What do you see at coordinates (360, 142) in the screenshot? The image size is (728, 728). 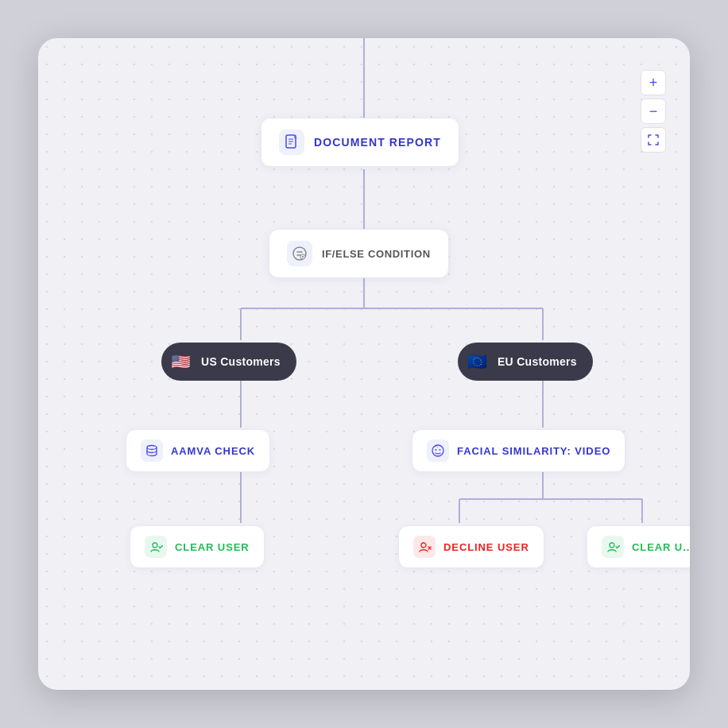 I see `document-report-node: DOCUMENT REPORT` at bounding box center [360, 142].